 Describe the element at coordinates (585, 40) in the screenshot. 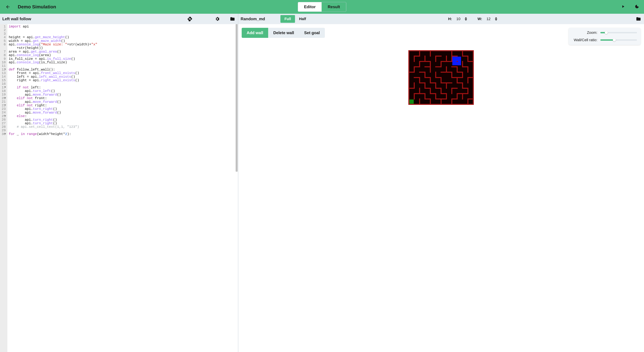

I see `ratio-label: Wall/Cell ratio:` at that location.